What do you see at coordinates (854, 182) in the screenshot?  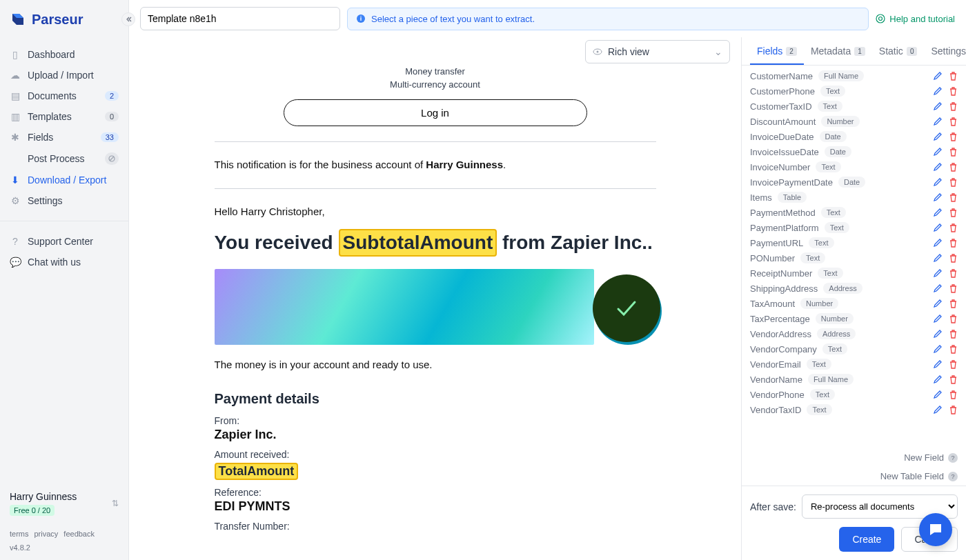 I see `field-row: InvoicePaymentDateDate` at bounding box center [854, 182].